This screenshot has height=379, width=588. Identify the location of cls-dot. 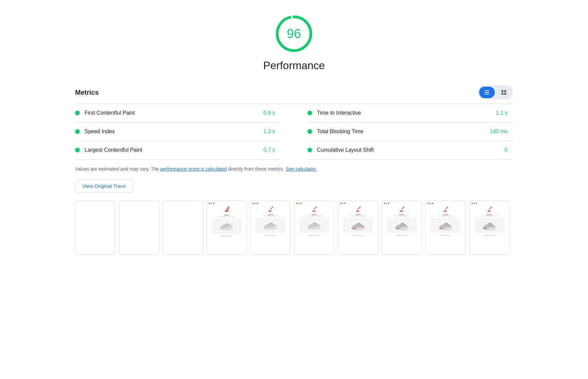
(310, 150).